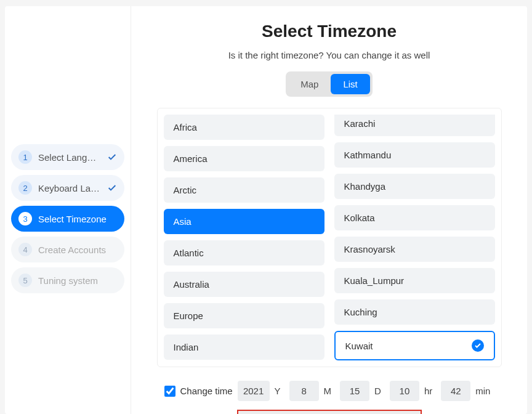 The height and width of the screenshot is (414, 532). Describe the element at coordinates (483, 391) in the screenshot. I see `min-unit: min` at that location.